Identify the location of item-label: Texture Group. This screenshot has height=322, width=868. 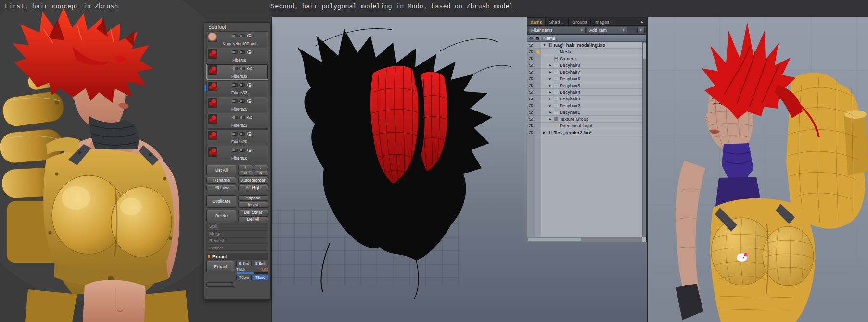
(574, 119).